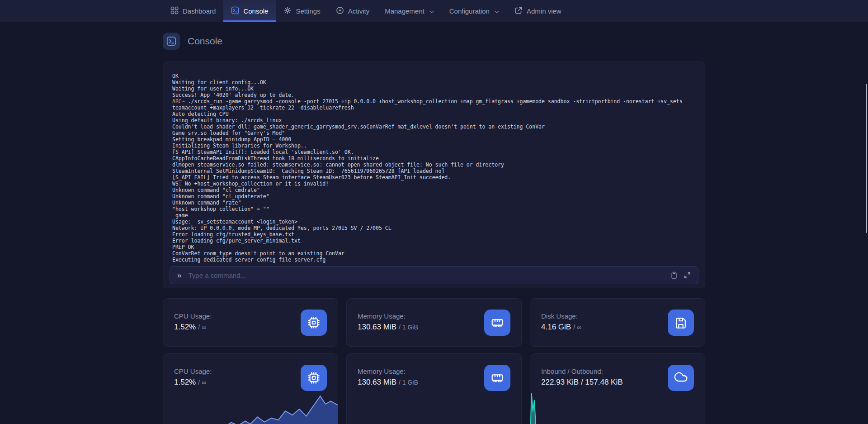 The height and width of the screenshot is (424, 868). Describe the element at coordinates (410, 11) in the screenshot. I see `nav-item-management: Management` at that location.